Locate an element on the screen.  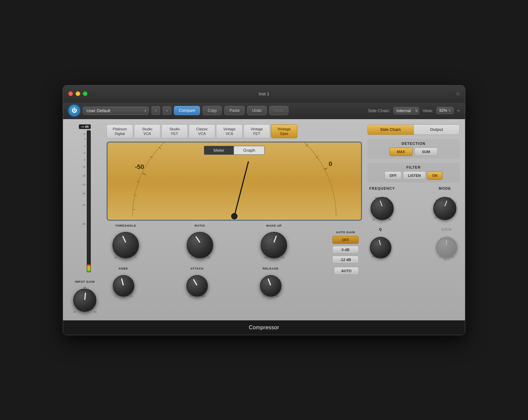
q-knob is located at coordinates (381, 247).